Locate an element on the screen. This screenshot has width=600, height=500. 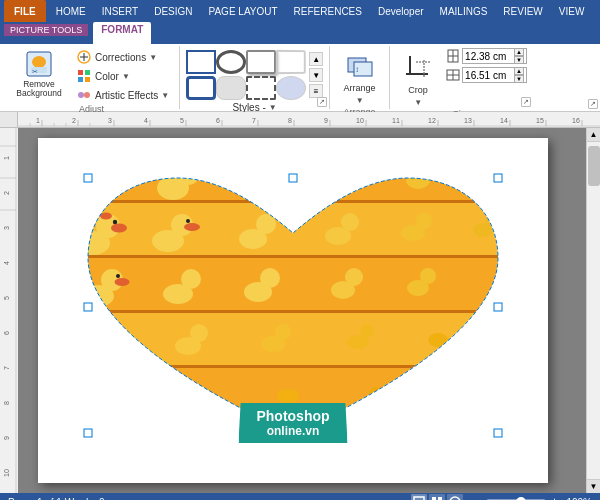
format-tab-label: PICTURE TOOLS is located at coordinates (46, 30).